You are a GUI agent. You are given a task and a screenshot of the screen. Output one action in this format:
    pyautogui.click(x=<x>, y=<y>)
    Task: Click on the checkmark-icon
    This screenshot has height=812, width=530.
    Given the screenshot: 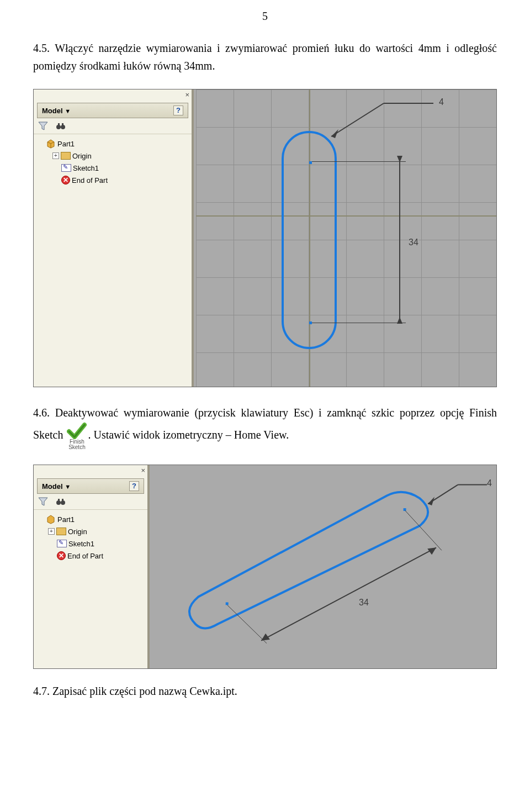 What is the action you would take?
    pyautogui.click(x=77, y=430)
    